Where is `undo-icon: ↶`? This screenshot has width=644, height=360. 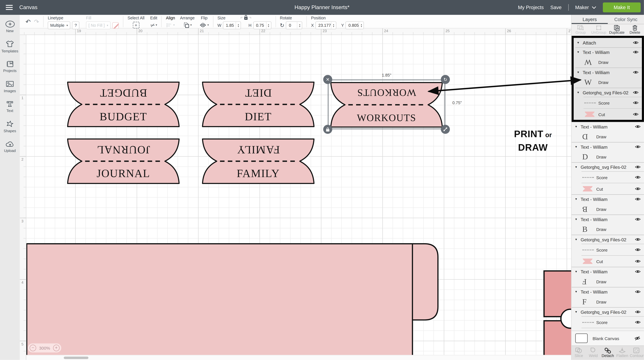 undo-icon: ↶ is located at coordinates (28, 22).